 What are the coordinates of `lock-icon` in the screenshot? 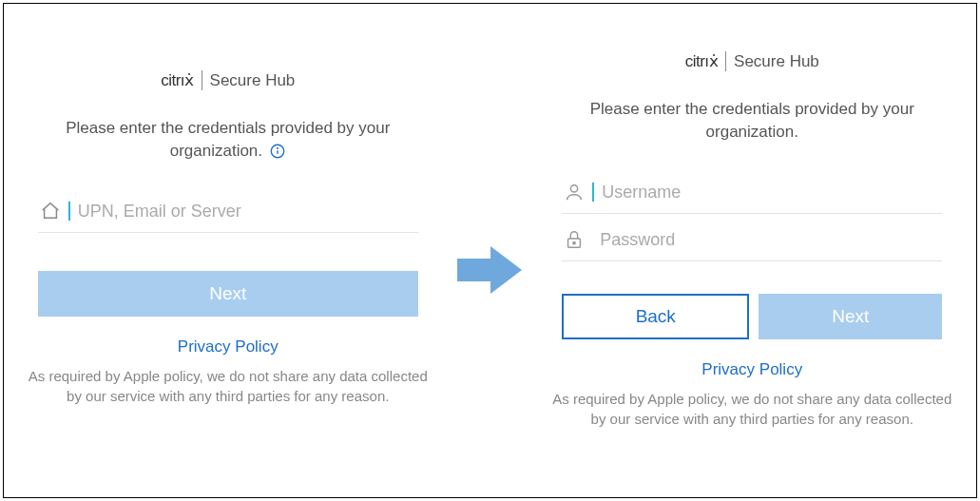 It's located at (577, 240).